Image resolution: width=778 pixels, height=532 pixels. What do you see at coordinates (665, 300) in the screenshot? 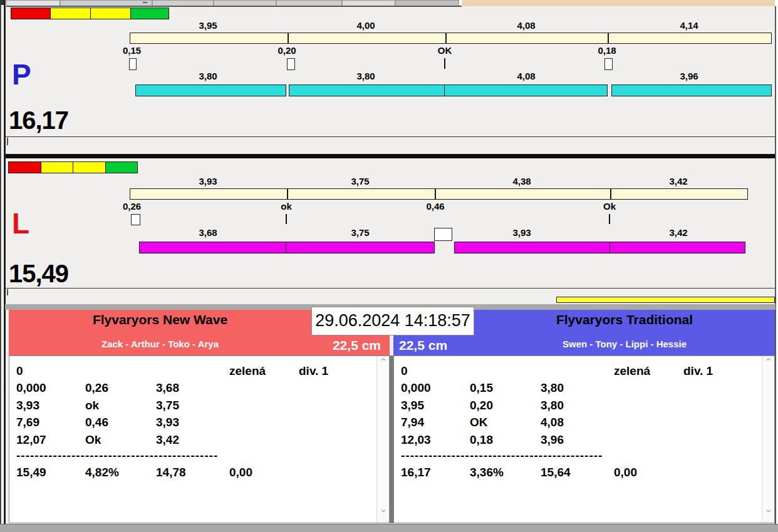
I see `yellow-progress-bar` at bounding box center [665, 300].